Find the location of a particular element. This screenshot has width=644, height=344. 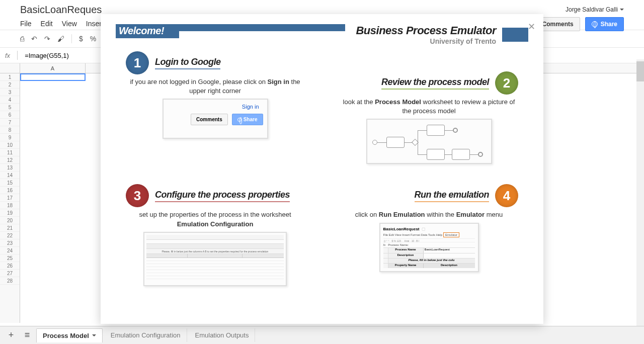

row-header: 4 is located at coordinates (10, 100).